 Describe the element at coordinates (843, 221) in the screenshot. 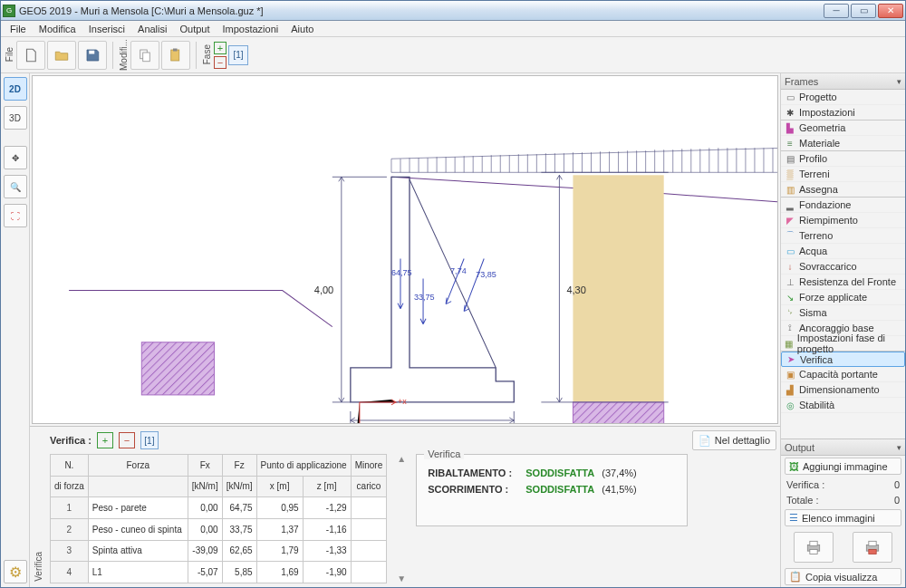

I see `frame-item-riempimento: ◤Riempimento` at that location.